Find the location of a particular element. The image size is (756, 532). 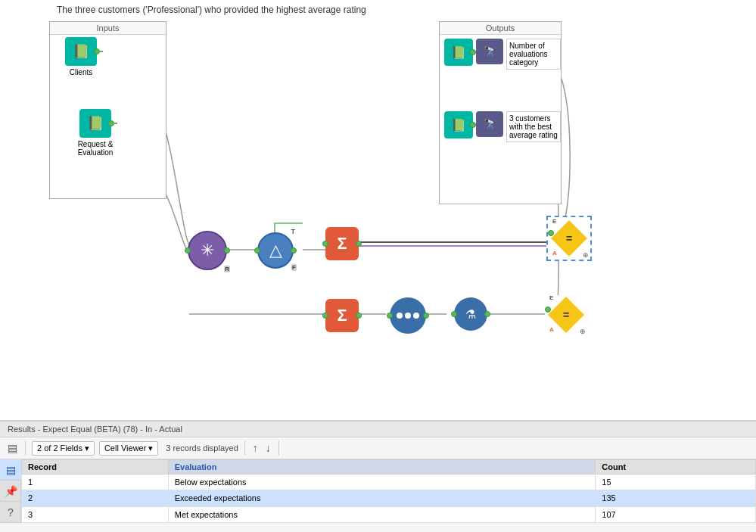

sigma-top-right-connector is located at coordinates (359, 244).